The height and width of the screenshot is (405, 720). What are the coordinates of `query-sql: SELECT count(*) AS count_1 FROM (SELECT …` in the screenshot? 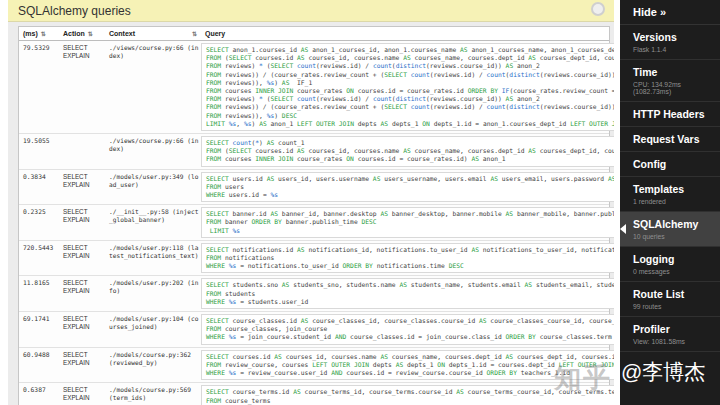 It's located at (408, 152).